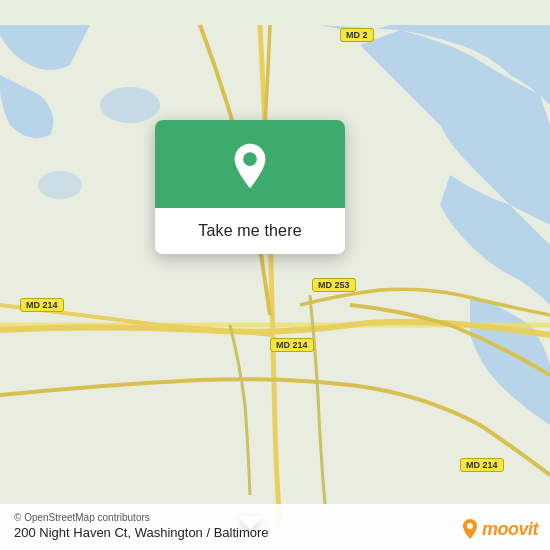 The image size is (550, 550). What do you see at coordinates (250, 164) in the screenshot?
I see `popup-green-area` at bounding box center [250, 164].